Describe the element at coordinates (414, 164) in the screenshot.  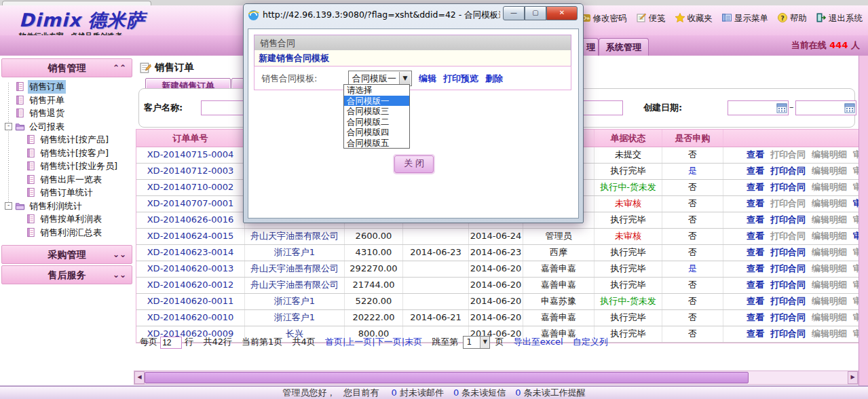
I see `modal-close-button: 关 闭` at that location.